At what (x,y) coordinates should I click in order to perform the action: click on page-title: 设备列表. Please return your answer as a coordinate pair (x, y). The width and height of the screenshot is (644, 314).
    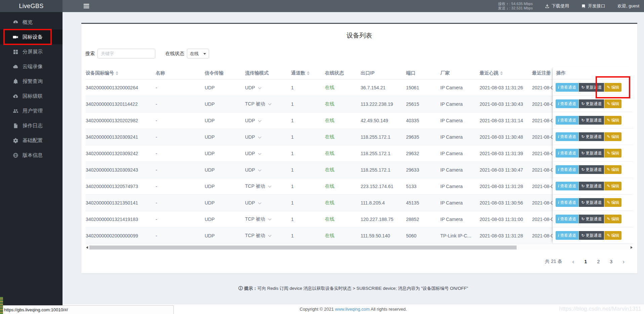
    Looking at the image, I should click on (359, 36).